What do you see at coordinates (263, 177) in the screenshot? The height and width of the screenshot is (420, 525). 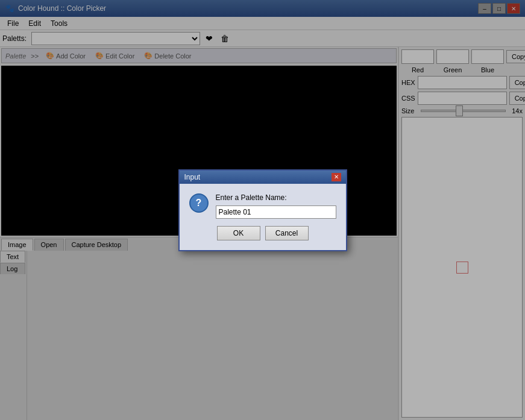 I see `dialog-title-bar: Input ✕` at bounding box center [263, 177].